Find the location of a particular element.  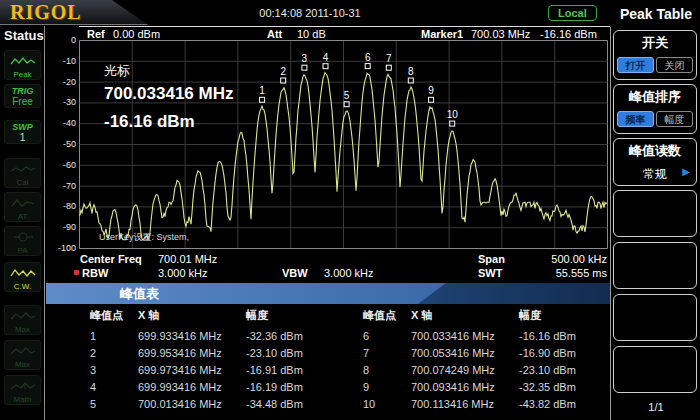

y-tick-label: -30 is located at coordinates (61, 102).